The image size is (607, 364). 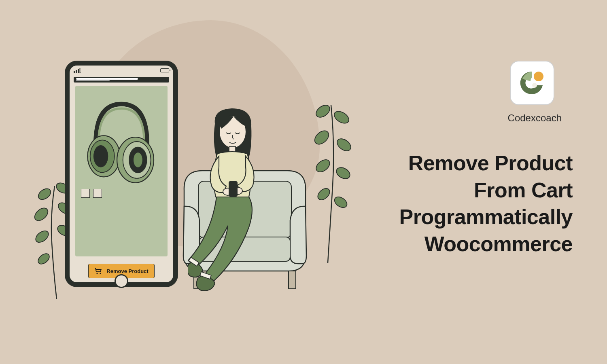 I want to click on phone-mockup: Remove Product, so click(x=121, y=174).